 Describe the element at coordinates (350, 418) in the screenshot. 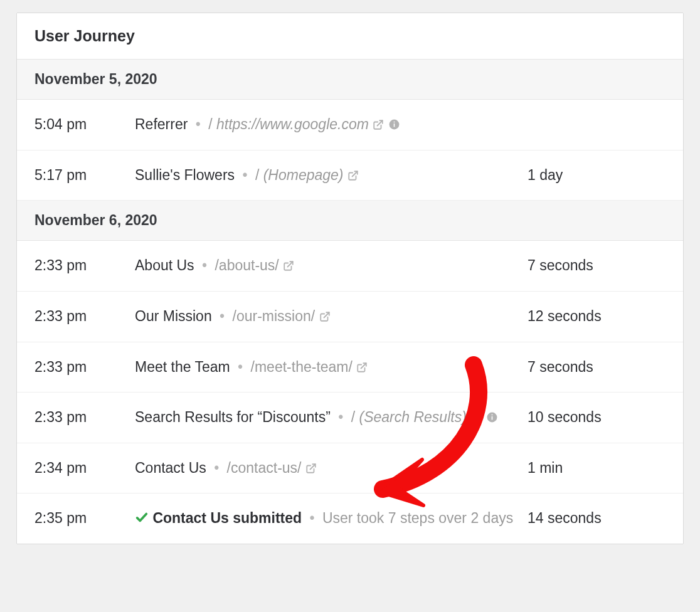

I see `journey-row: 2:33 pmSearch Results for “Discounts” • …` at that location.